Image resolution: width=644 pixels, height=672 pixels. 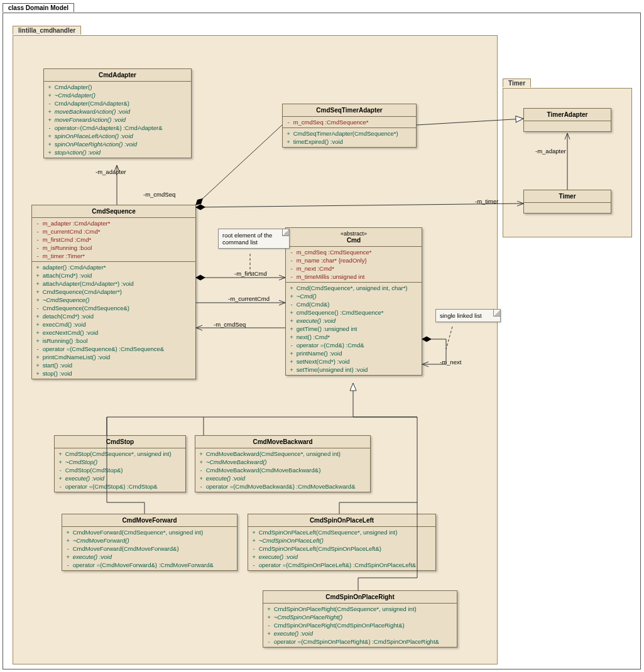 I want to click on class-operation: - CmdSequence(CmdSequence&), so click(x=114, y=308).